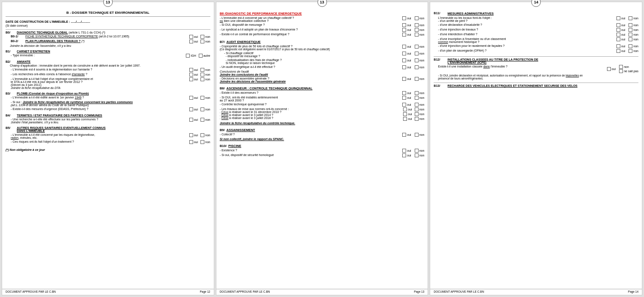 This screenshot has height=297, width=644. What do you see at coordinates (611, 69) in the screenshot?
I see `cb-oui-b12: oui` at bounding box center [611, 69].